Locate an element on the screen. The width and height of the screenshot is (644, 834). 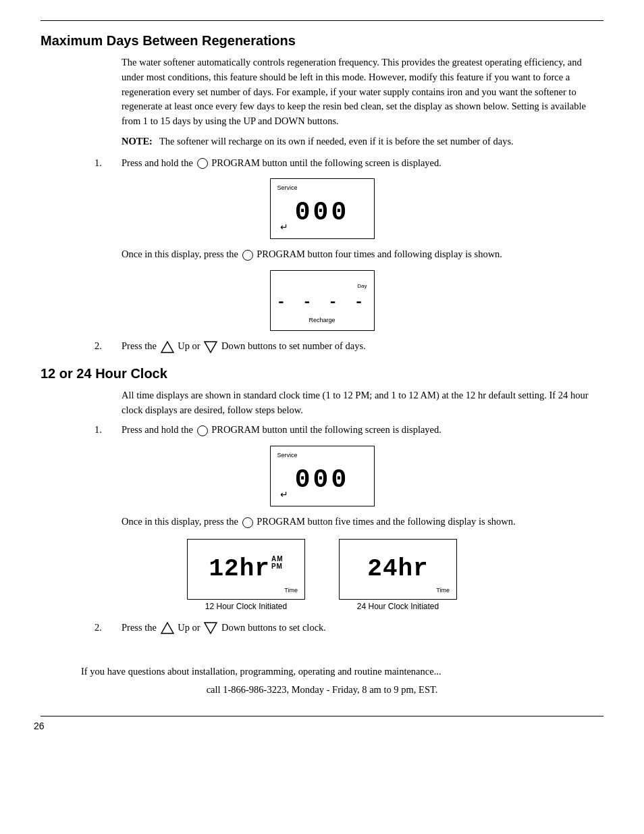
display1-container: Service 000 ↵ is located at coordinates (322, 209).